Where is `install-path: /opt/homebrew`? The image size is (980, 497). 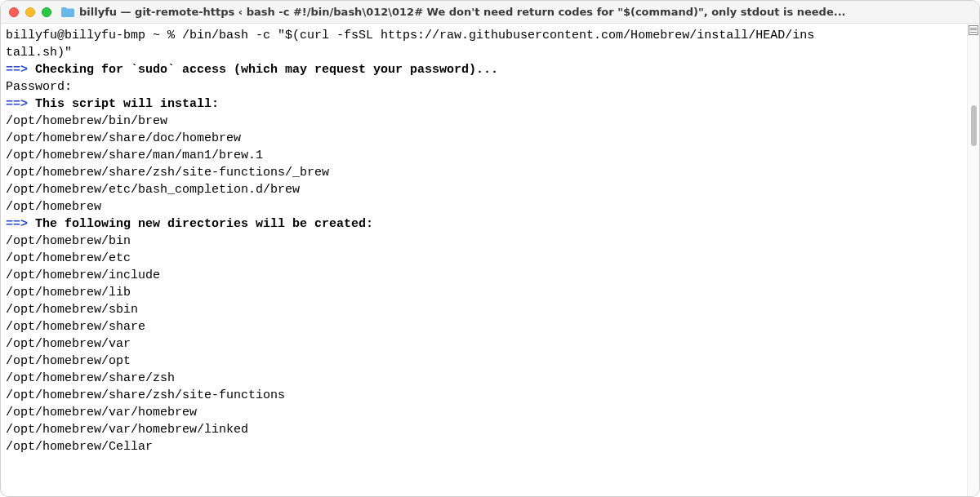 install-path: /opt/homebrew is located at coordinates (54, 207).